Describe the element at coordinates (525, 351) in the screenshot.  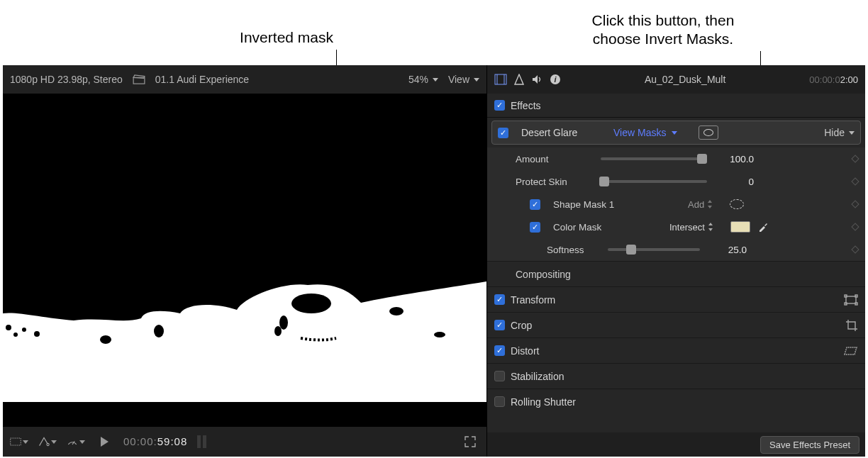
I see `distort-label: Distort` at that location.